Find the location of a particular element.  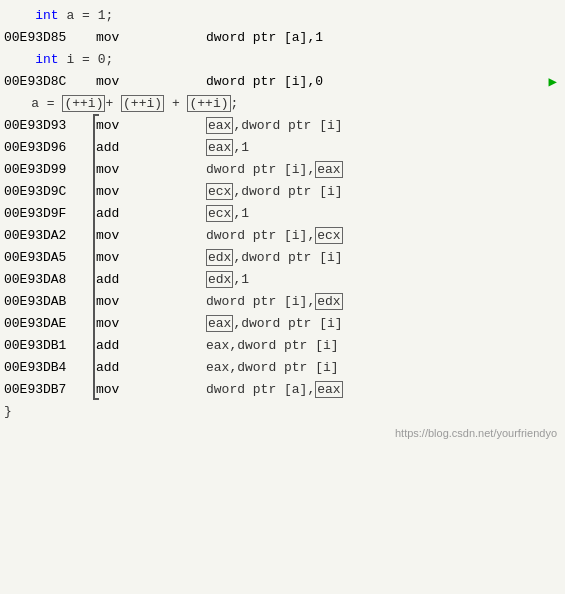

mnem-17: add is located at coordinates (121, 368).